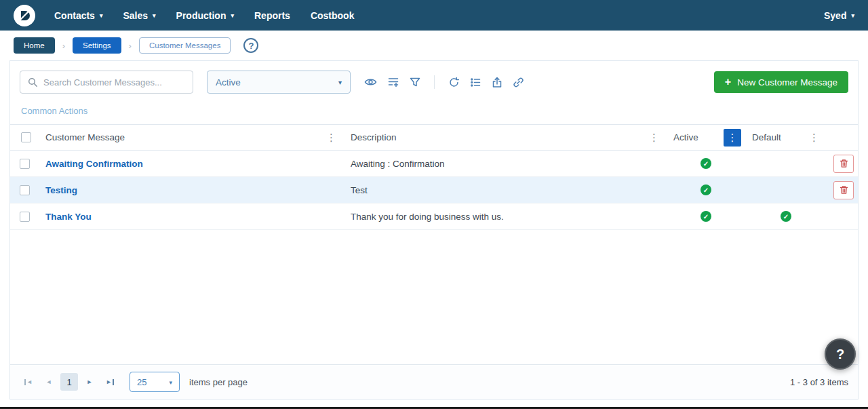 Image resolution: width=868 pixels, height=409 pixels. What do you see at coordinates (476, 83) in the screenshot?
I see `list-view-icon` at bounding box center [476, 83].